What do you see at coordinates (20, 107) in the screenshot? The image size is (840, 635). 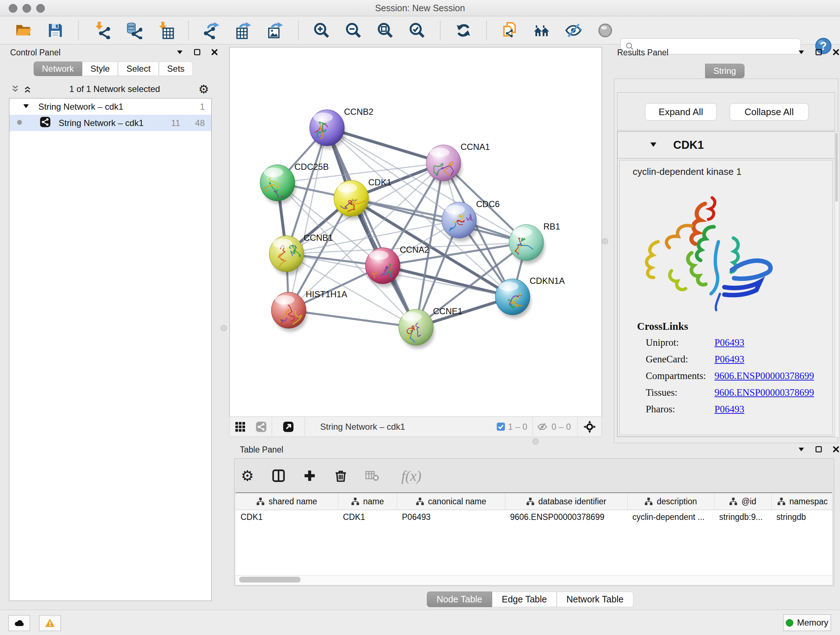 I see `tree-collapse-icon` at bounding box center [20, 107].